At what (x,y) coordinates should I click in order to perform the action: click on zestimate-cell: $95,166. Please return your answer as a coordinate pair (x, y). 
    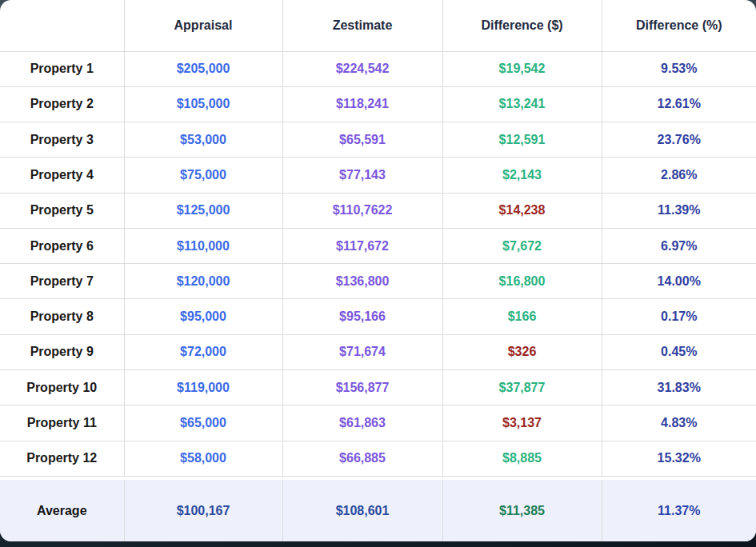
    Looking at the image, I should click on (362, 317).